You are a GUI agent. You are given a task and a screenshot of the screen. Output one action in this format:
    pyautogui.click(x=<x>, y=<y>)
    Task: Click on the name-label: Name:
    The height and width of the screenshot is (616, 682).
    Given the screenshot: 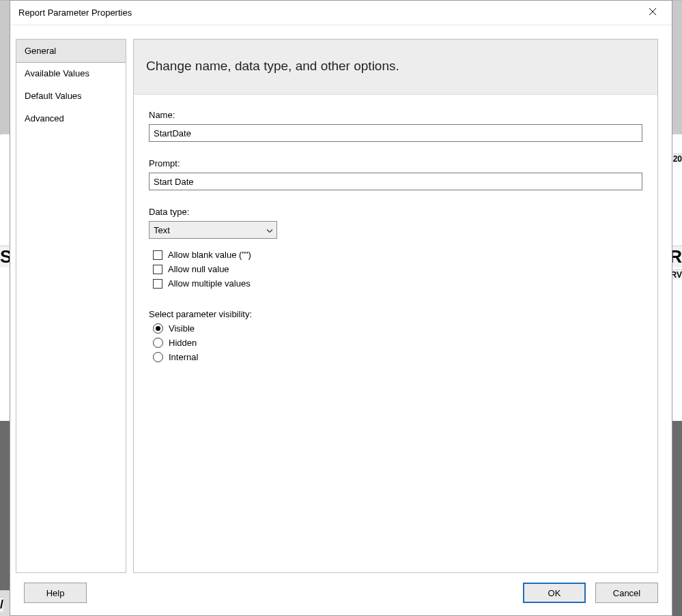 What is the action you would take?
    pyautogui.click(x=396, y=115)
    